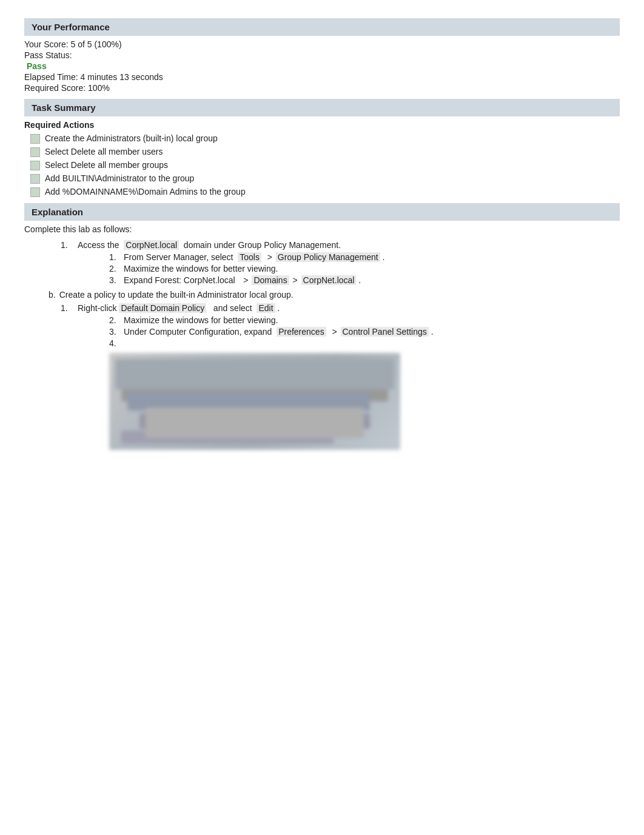  What do you see at coordinates (201, 320) in the screenshot?
I see `inner-text-2-2: Maximize the windows for better viewing.` at bounding box center [201, 320].